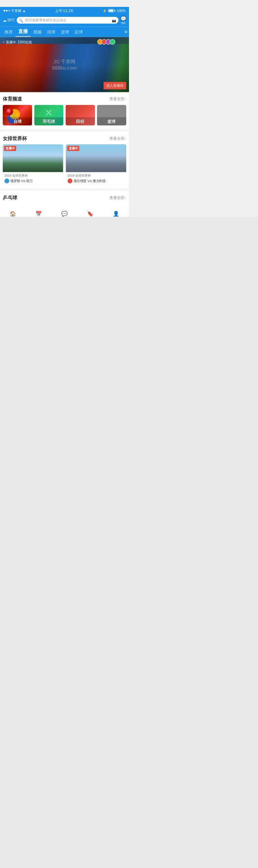 Image resolution: width=258 pixels, height=868 pixels. Describe the element at coordinates (33, 165) in the screenshot. I see `match-card-1: 直播中 ▶ 2019 女排世界杯 俄罗斯 VS 荷兰` at that location.